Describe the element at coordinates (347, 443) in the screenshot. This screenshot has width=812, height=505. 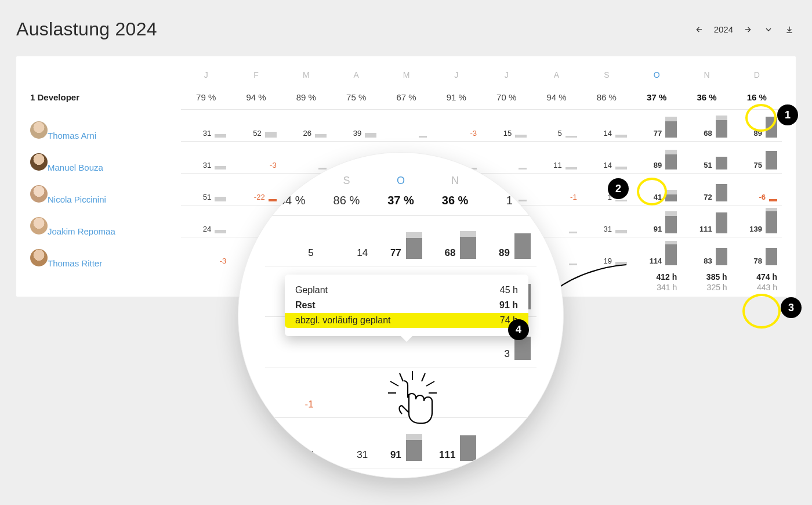
I see `lens-cell: 31` at that location.